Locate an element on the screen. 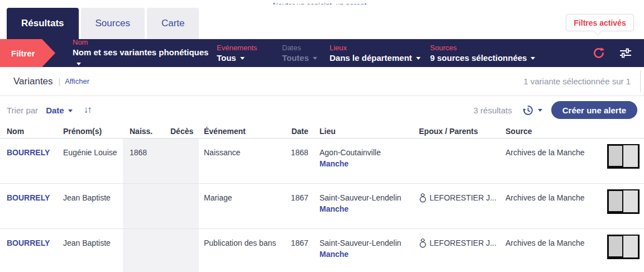  col-header-evenement: Événement is located at coordinates (241, 131).